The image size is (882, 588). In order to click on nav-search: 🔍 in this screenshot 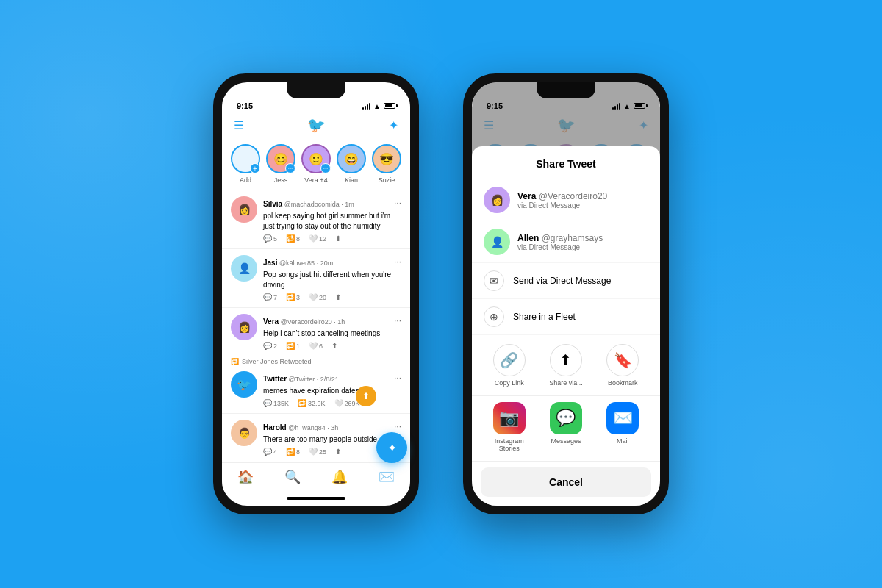, I will do `click(293, 477)`.